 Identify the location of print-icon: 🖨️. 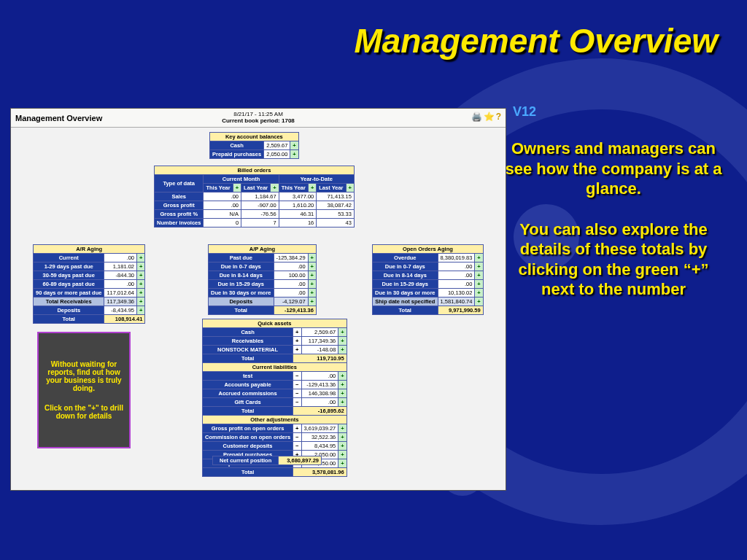
(477, 117).